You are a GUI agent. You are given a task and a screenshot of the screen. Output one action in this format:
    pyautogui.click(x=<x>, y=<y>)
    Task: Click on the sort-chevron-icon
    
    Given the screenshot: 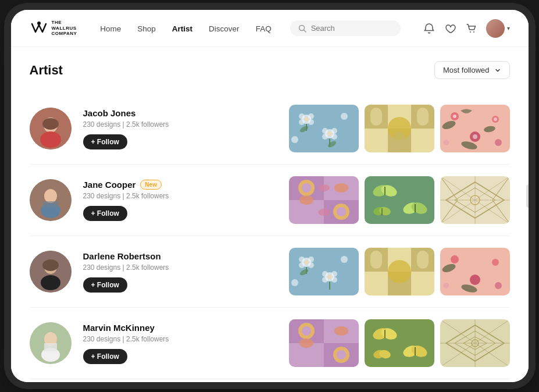 What is the action you would take?
    pyautogui.click(x=498, y=70)
    